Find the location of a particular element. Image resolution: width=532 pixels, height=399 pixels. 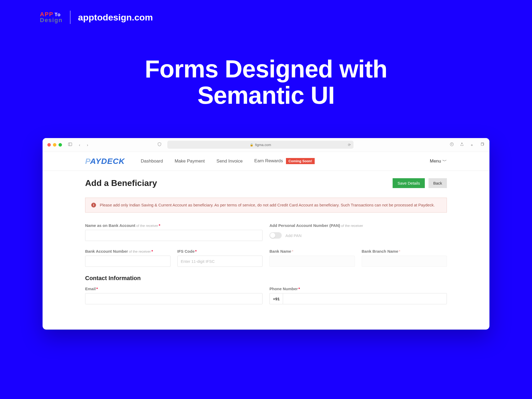

hero-line2: Semantic UI is located at coordinates (266, 95).